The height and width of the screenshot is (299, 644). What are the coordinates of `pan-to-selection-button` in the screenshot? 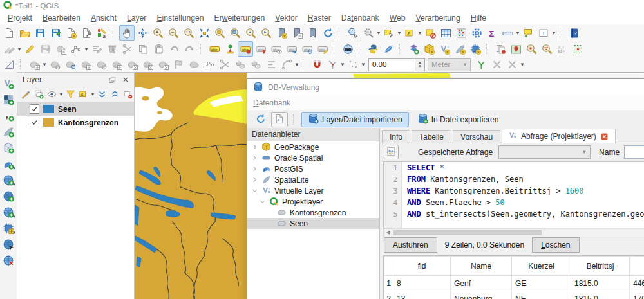 It's located at (142, 33).